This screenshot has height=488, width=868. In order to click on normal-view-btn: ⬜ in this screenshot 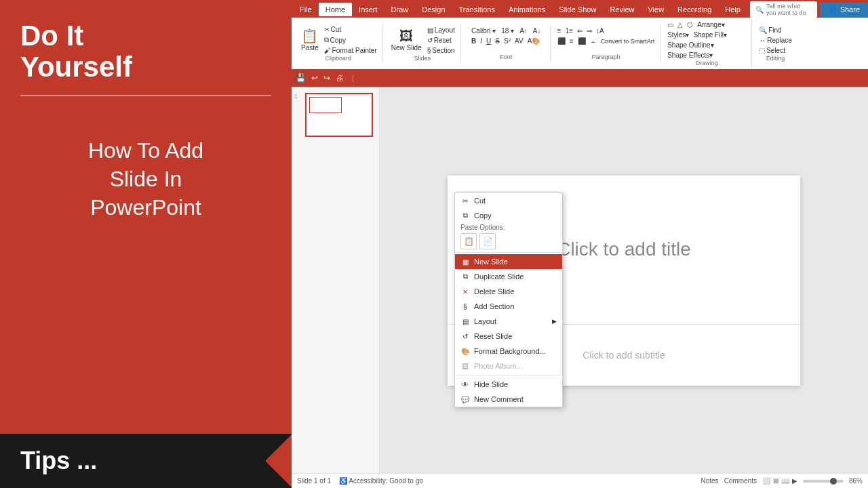, I will do `click(766, 481)`.